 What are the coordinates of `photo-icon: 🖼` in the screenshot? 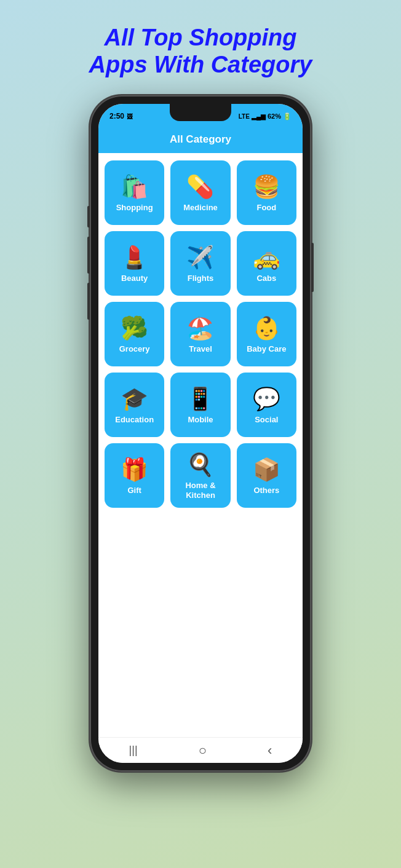 It's located at (130, 117).